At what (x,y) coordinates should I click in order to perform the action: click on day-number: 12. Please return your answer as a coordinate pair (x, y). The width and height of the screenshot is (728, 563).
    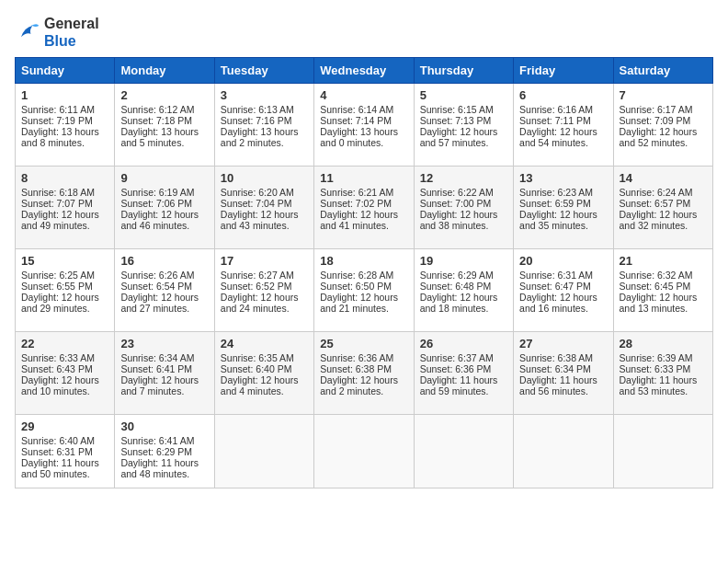
    Looking at the image, I should click on (463, 178).